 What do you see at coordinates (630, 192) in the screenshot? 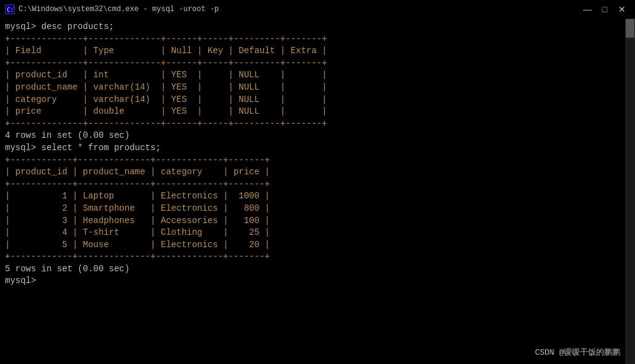
I see `scrollbar` at bounding box center [630, 192].